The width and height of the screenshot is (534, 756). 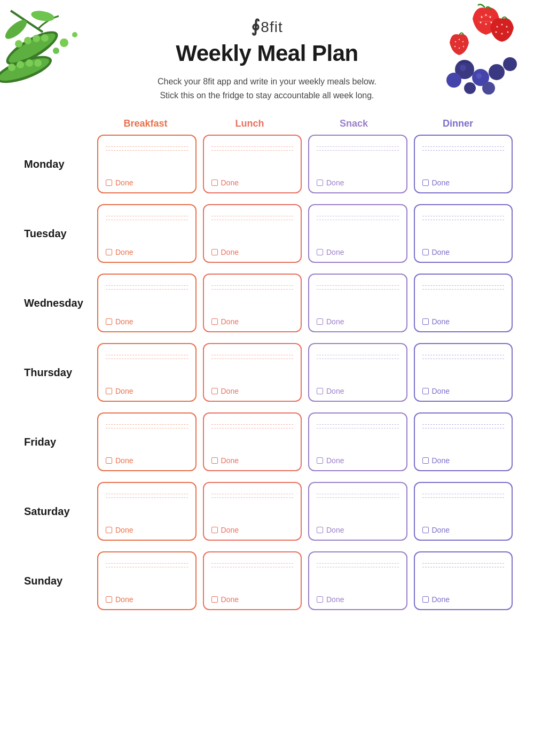 I want to click on snack-cell-thursday: Done, so click(x=358, y=372).